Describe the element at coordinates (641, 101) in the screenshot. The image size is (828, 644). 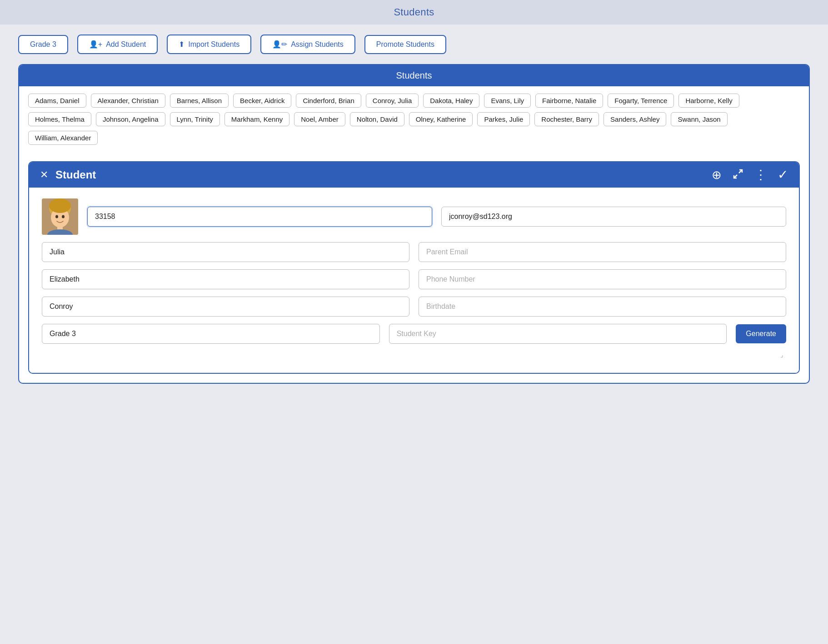
I see `student-tag: Fogarty, Terrence` at that location.